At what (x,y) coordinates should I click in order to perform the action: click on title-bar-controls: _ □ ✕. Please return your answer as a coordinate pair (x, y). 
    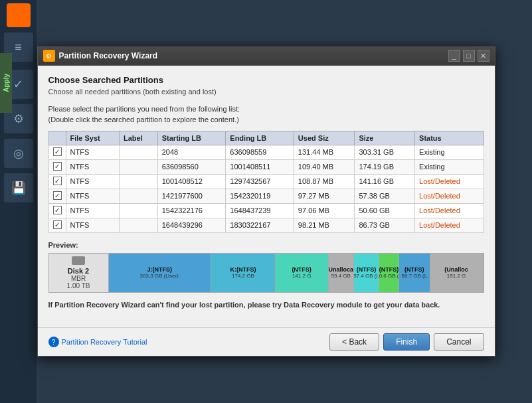
    Looking at the image, I should click on (469, 56).